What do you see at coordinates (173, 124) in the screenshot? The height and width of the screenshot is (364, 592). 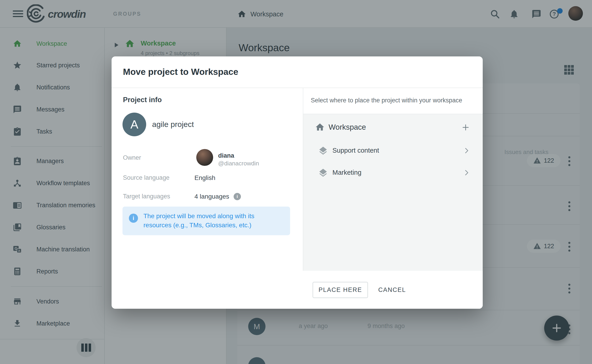 I see `project-name: agile project` at bounding box center [173, 124].